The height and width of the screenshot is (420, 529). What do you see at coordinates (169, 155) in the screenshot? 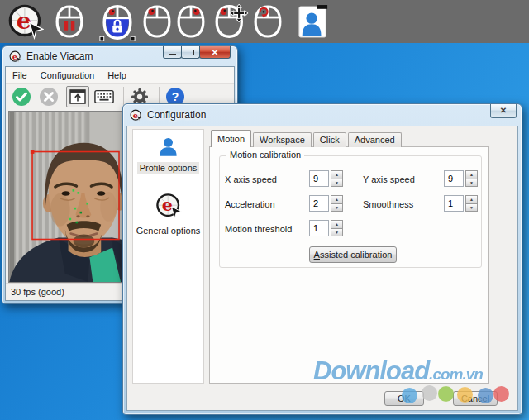
I see `sidebar-item-profile-options: Profile options` at bounding box center [169, 155].